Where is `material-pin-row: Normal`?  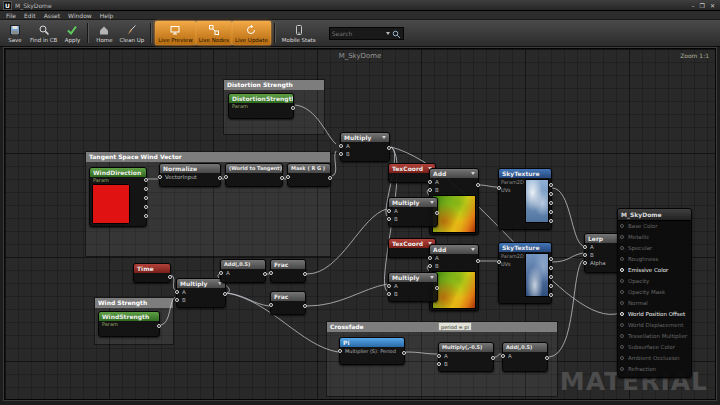 material-pin-row: Normal is located at coordinates (654, 304).